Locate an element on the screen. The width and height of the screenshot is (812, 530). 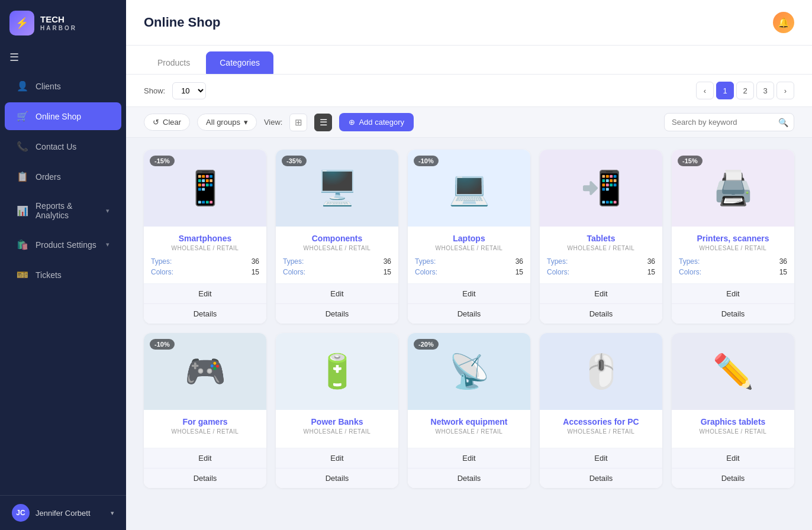
card-body: Accessories for PC WHOLESALE / RETAIL is located at coordinates (601, 429).